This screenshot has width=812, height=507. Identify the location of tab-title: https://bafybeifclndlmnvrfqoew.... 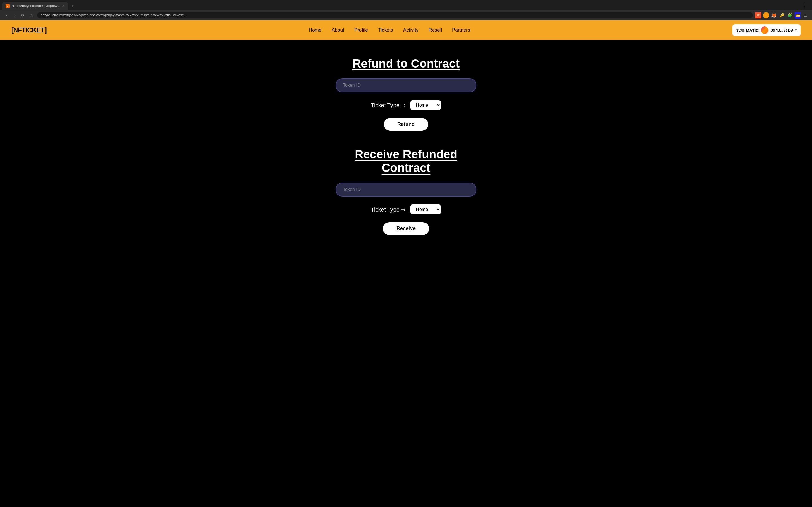
(36, 6).